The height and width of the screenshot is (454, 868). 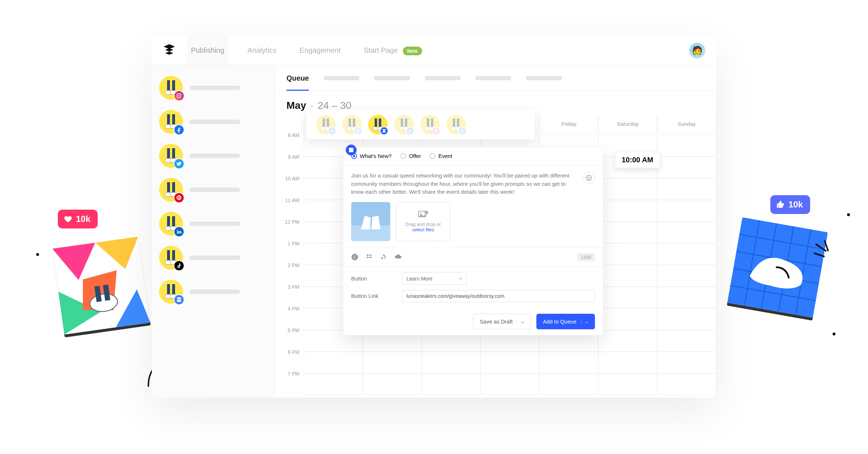 What do you see at coordinates (213, 122) in the screenshot?
I see `channel-row-facebook` at bounding box center [213, 122].